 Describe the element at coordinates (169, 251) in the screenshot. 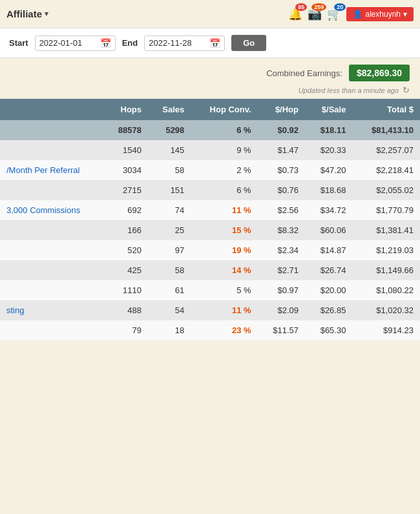

I see `row-sales: 97` at that location.